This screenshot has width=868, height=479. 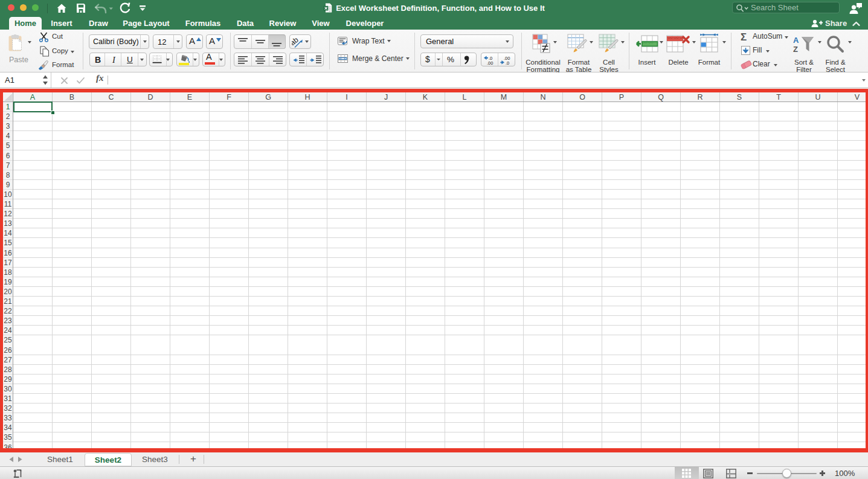 What do you see at coordinates (296, 42) in the screenshot?
I see `svg-text: ab` at bounding box center [296, 42].